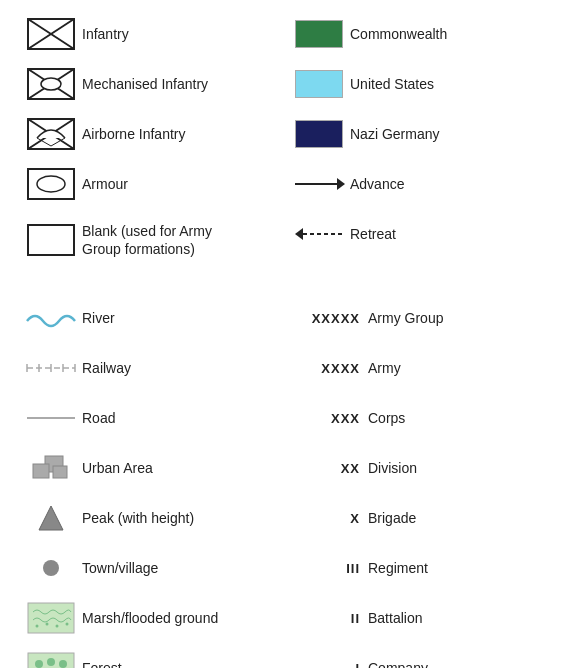 Image resolution: width=566 pixels, height=668 pixels. Describe the element at coordinates (51, 134) in the screenshot. I see `airborne-infantry-symbol` at that location.